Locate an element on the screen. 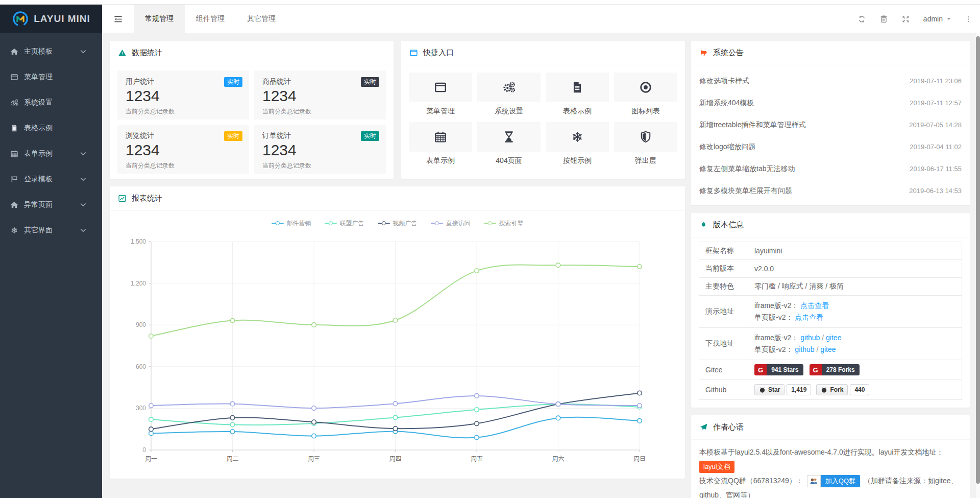 The height and width of the screenshot is (498, 980). home-icon is located at coordinates (14, 205).